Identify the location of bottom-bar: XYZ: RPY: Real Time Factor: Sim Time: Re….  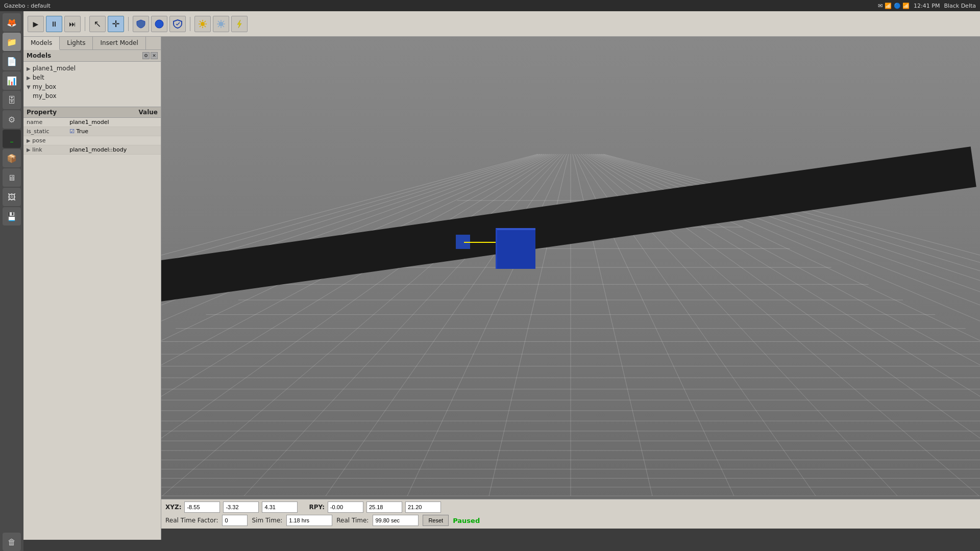
(571, 514).